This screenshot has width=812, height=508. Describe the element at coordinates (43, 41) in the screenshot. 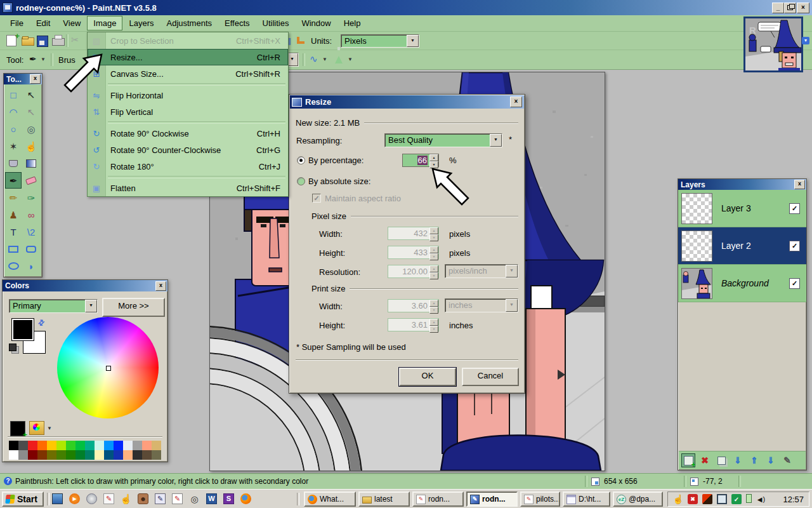

I see `save-icon` at that location.